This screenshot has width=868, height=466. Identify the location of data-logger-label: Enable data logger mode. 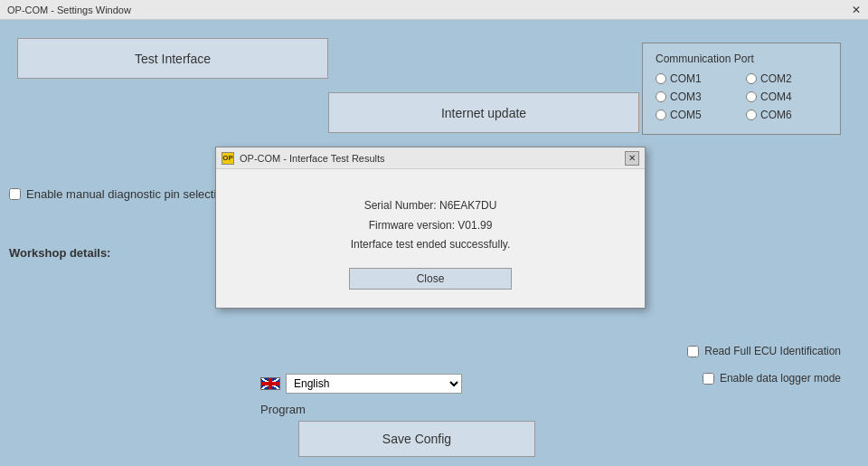
(772, 378).